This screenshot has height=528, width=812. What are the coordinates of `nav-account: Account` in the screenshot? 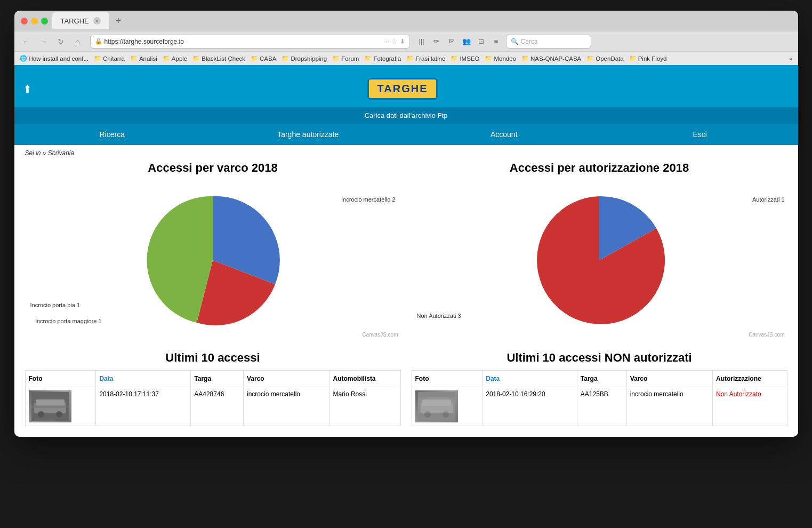 It's located at (504, 134).